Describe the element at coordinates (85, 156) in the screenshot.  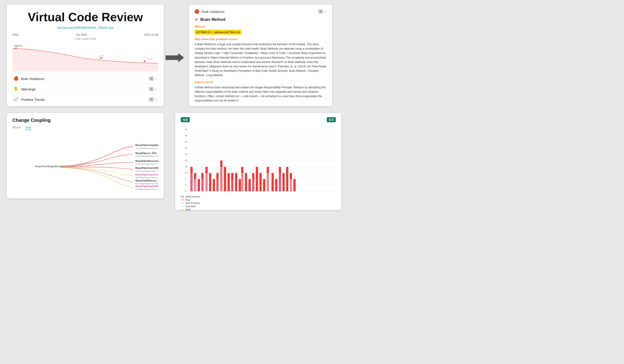
I see `coupling-panel: Change Coupling Month Year ReactFiberBeg…` at that location.